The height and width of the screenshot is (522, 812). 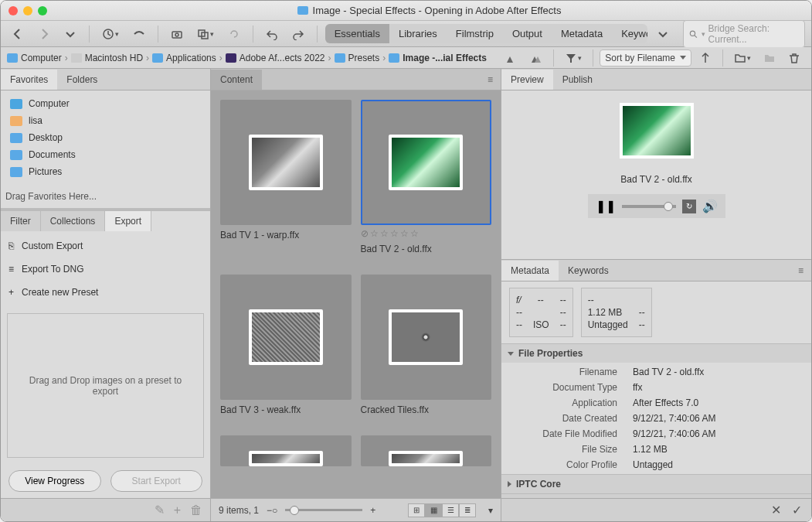 What do you see at coordinates (286, 345) in the screenshot?
I see `thumb-item: Bad TV 3 - weak.ffx` at bounding box center [286, 345].